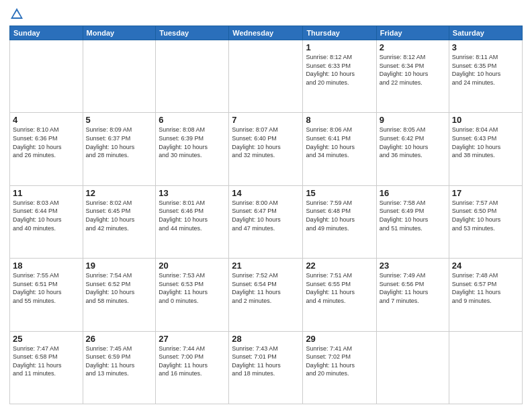  What do you see at coordinates (120, 361) in the screenshot?
I see `day-info: Sunrise: 7:45 AMSunset: 6:59 PMDaylight:…` at bounding box center [120, 361].